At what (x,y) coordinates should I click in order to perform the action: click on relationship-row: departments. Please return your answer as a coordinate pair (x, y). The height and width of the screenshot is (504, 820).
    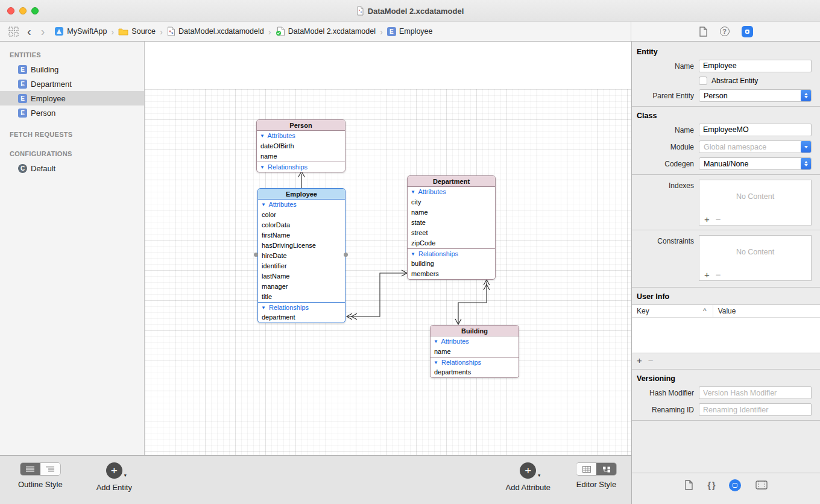
    Looking at the image, I should click on (475, 373).